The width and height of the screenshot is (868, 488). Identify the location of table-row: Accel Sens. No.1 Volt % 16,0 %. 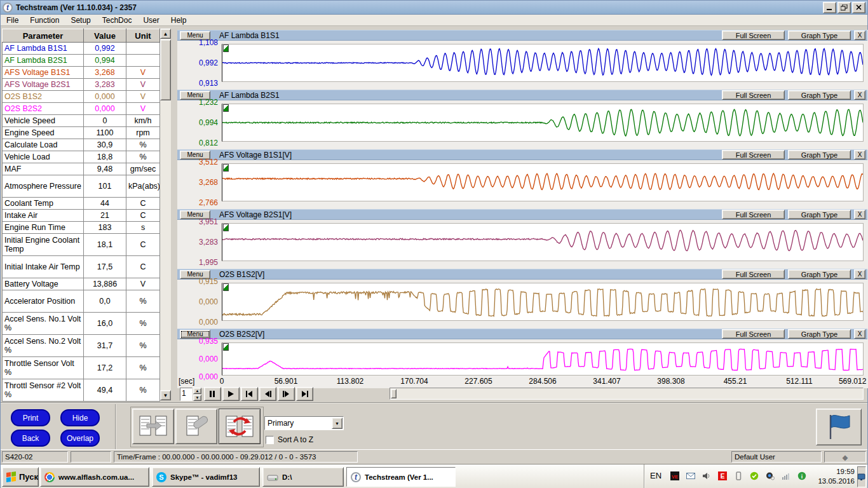
(81, 324).